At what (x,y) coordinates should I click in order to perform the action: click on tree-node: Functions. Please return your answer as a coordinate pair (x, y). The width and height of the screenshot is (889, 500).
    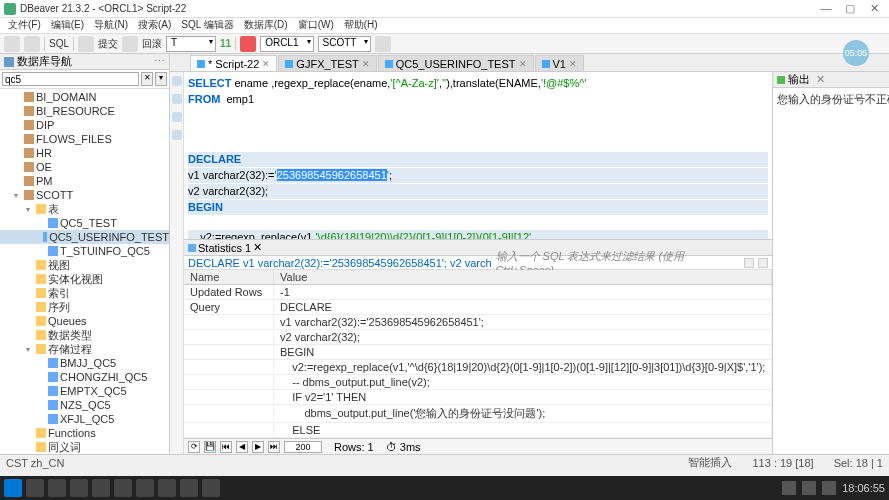
    Looking at the image, I should click on (84, 433).